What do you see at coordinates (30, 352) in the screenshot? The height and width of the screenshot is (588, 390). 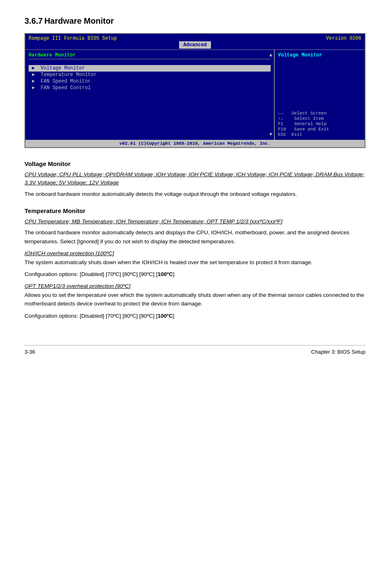 I see `page-number: 3-36` at bounding box center [30, 352].